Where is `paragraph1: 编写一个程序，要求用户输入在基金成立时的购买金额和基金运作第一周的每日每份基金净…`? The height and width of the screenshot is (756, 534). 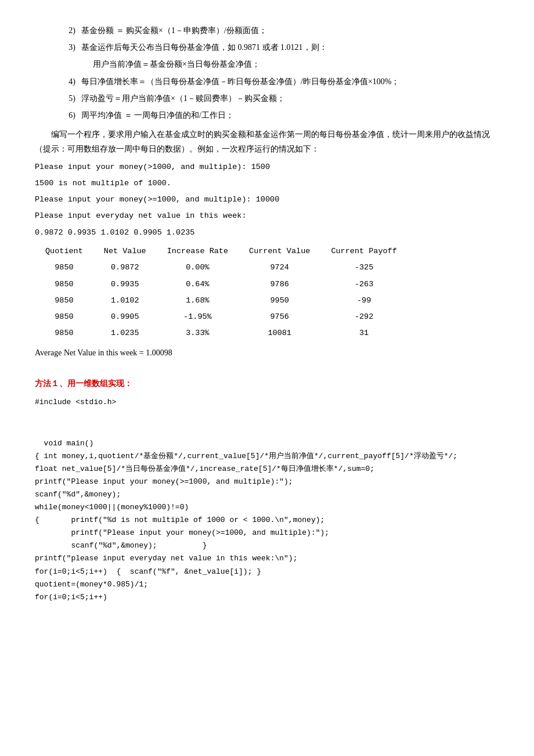 paragraph1: 编写一个程序，要求用户输入在基金成立时的购买金额和基金运作第一周的每日每份基金净… is located at coordinates (267, 142).